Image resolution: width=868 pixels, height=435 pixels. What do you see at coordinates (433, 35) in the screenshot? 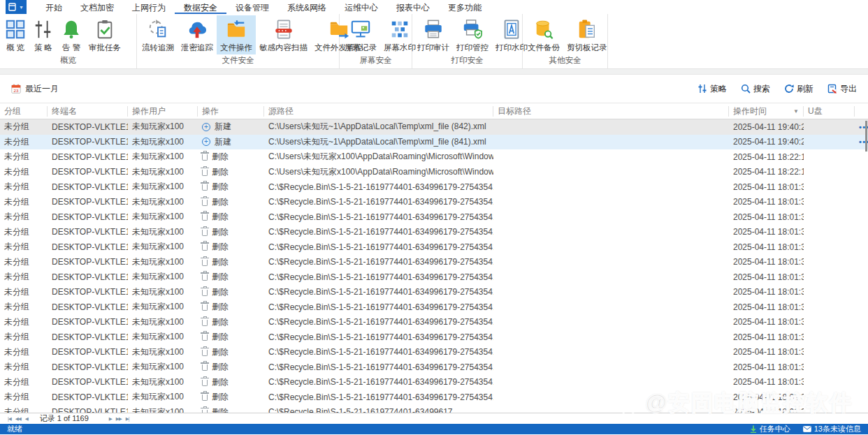
I see `ribbon-item-print-audit: 打印审计` at bounding box center [433, 35].